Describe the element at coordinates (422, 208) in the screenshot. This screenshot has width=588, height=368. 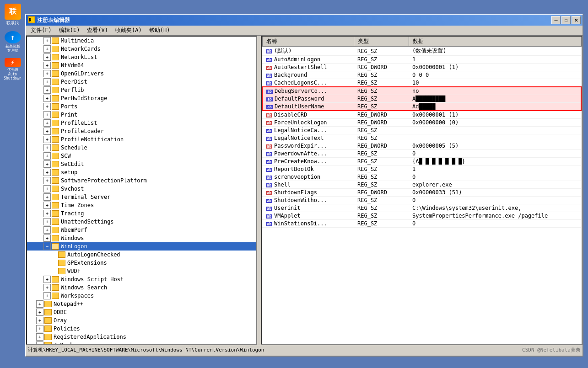
I see `registry-row: abUserinitREG_SZC:\Windows\system32\user…` at that location.